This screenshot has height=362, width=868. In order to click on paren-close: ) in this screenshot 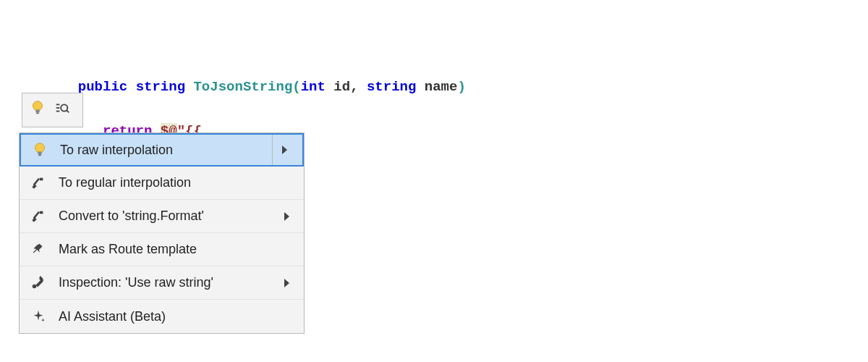, I will do `click(461, 87)`.